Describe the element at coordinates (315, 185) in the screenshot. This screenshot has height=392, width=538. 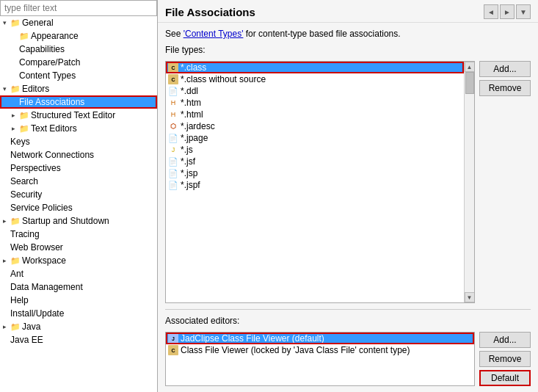
I see `file-type-item-jspf: 📄*.jspf` at that location.